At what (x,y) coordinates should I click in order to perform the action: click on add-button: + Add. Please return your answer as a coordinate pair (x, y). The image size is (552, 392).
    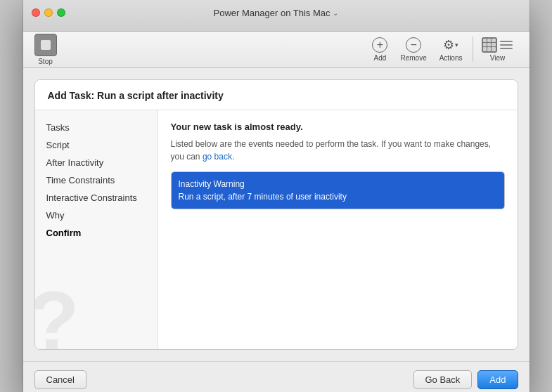
    Looking at the image, I should click on (380, 49).